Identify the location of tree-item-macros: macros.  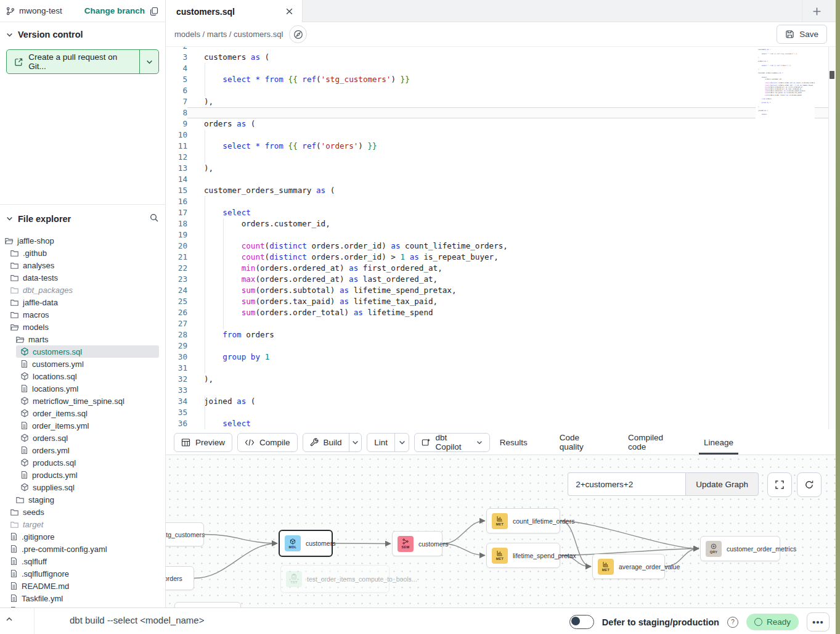
(83, 315).